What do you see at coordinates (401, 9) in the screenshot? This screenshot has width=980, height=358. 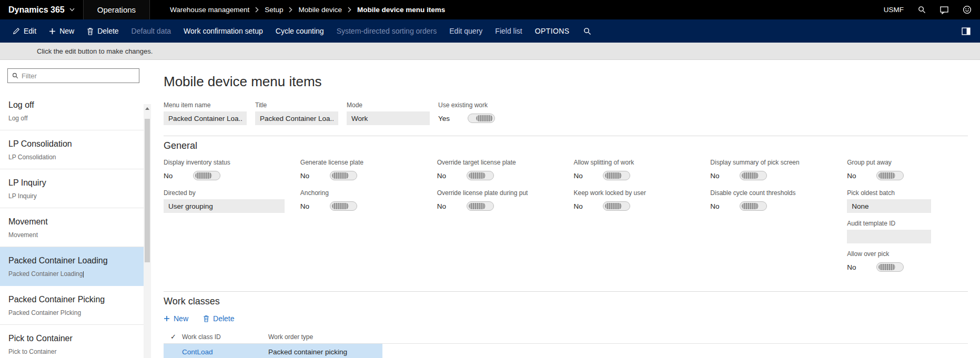 I see `breadcrumb-current-page: Mobile device menu items` at bounding box center [401, 9].